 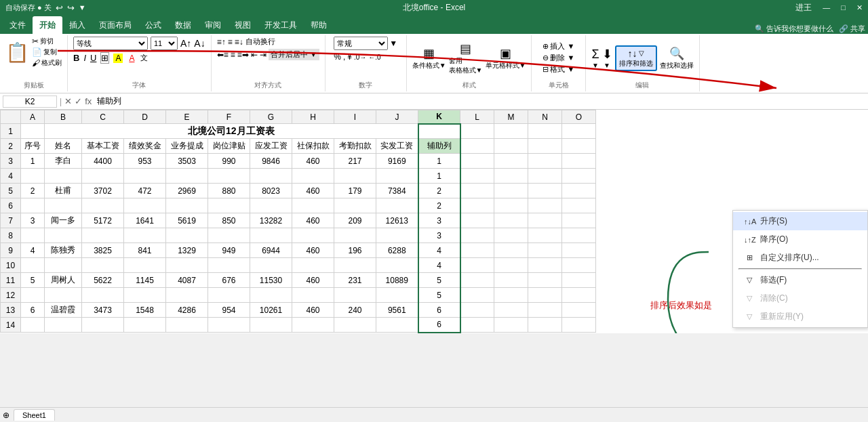 I want to click on cell-k13: 6, so click(x=439, y=310).